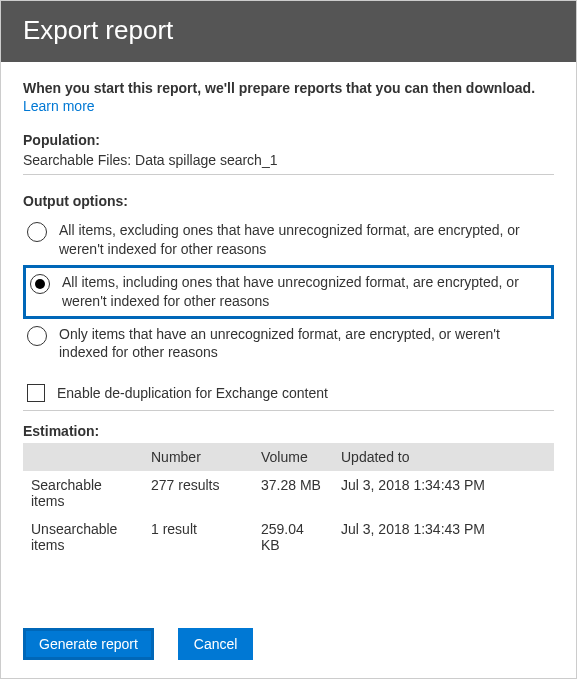 The image size is (577, 679). What do you see at coordinates (216, 644) in the screenshot?
I see `cancel-button: Cancel` at bounding box center [216, 644].